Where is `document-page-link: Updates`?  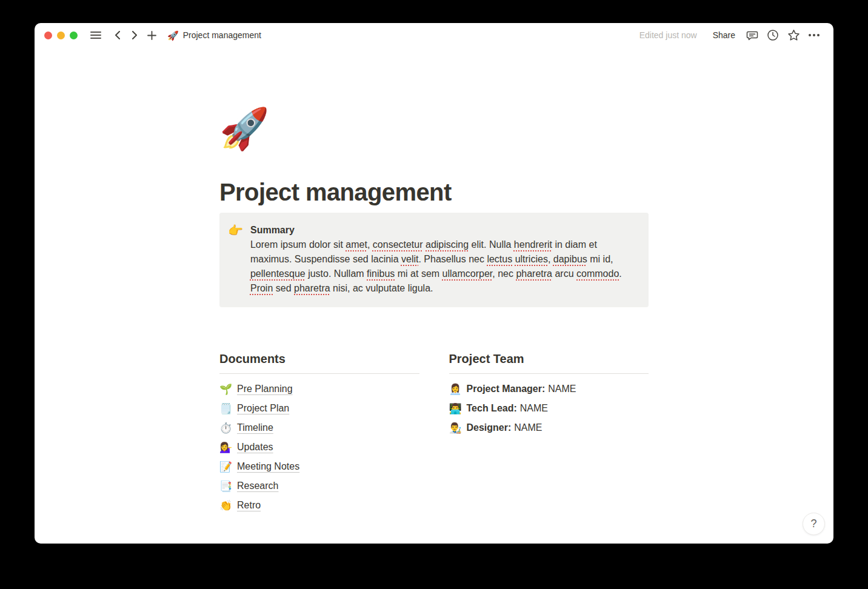
document-page-link: Updates is located at coordinates (255, 447).